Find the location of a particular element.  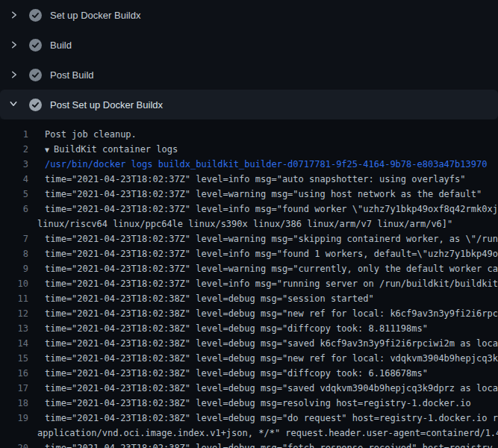

log-line: 16 time="2021-04-23T18:02:38Z" level=deb… is located at coordinates (249, 373).